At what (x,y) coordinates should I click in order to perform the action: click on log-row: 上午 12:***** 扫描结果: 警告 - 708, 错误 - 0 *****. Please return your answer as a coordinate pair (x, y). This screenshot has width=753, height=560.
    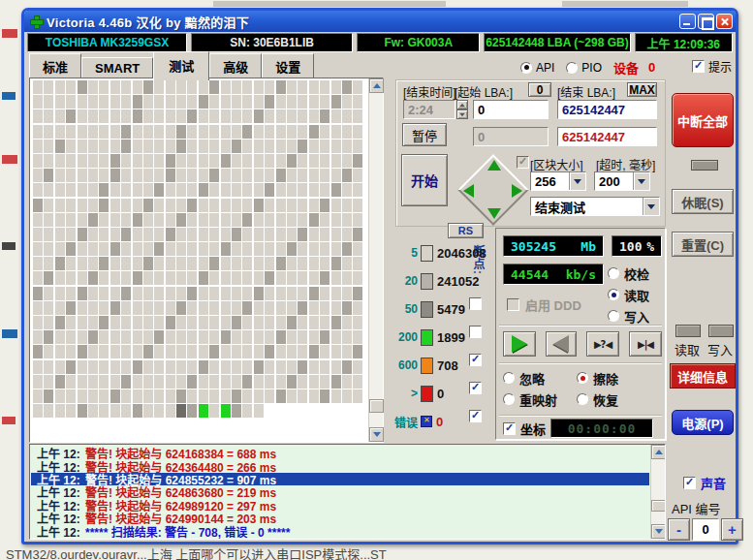
    Looking at the image, I should click on (340, 531).